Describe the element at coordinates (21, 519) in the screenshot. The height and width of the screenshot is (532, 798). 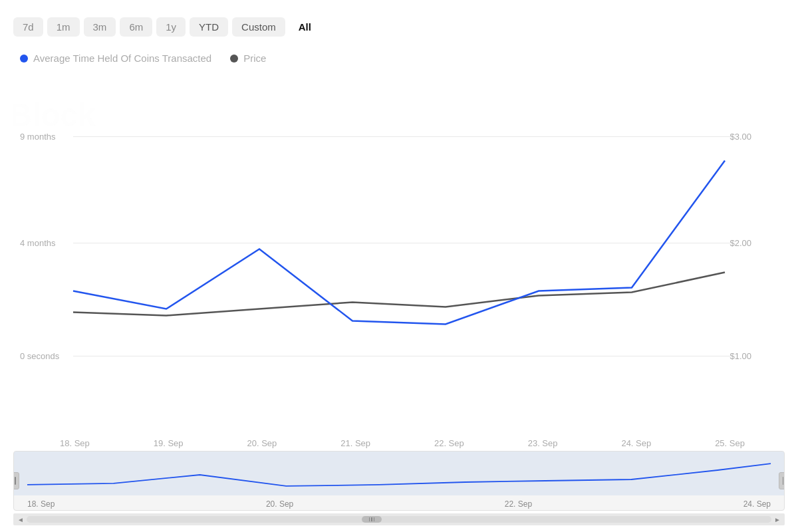
I see `scrollbar-left-arrow: ◄` at that location.